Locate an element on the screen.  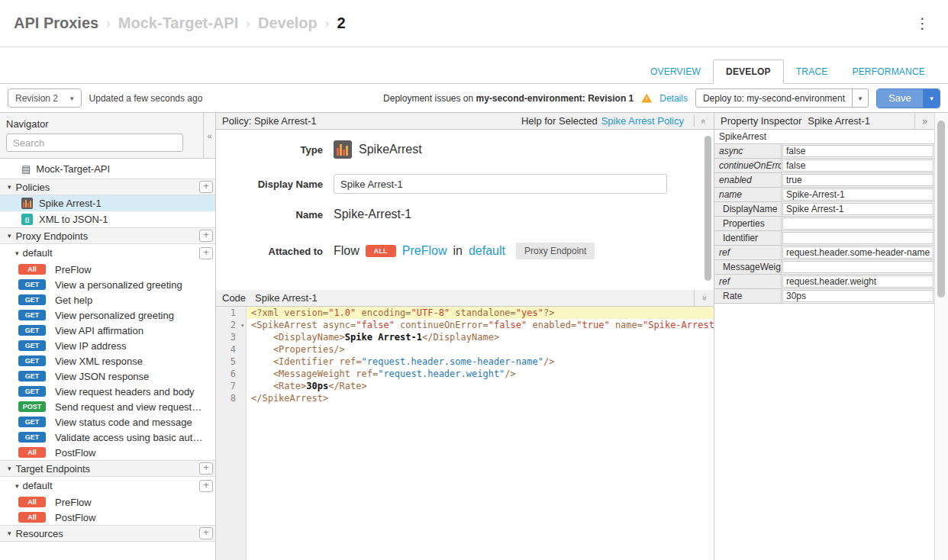
save-dropdown-button: ▾ is located at coordinates (931, 98).